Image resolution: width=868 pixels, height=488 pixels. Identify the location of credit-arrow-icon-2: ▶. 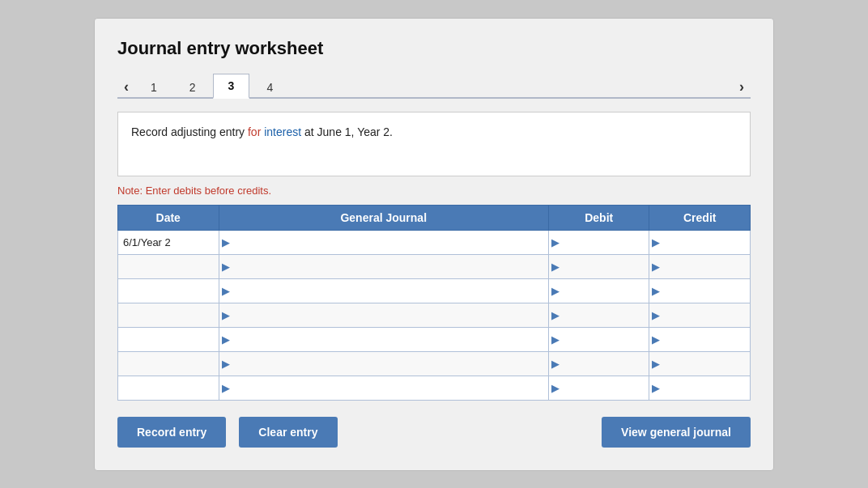
(656, 291).